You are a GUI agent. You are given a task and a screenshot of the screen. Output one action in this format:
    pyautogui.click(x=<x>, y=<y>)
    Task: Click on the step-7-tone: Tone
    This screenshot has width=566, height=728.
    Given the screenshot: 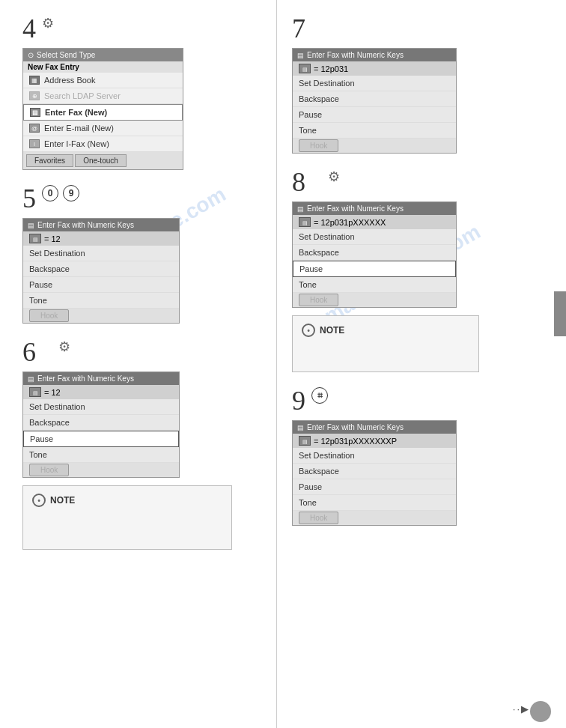 What is the action you would take?
    pyautogui.click(x=374, y=130)
    